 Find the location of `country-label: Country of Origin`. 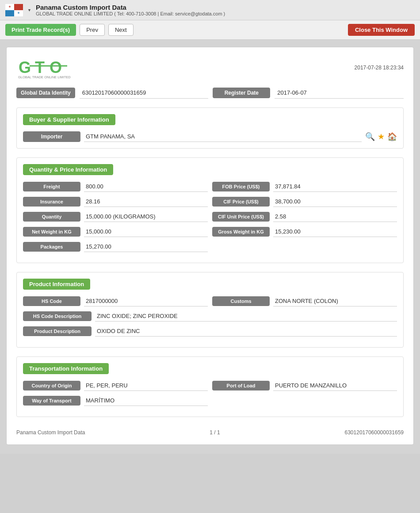

country-label: Country of Origin is located at coordinates (52, 386).